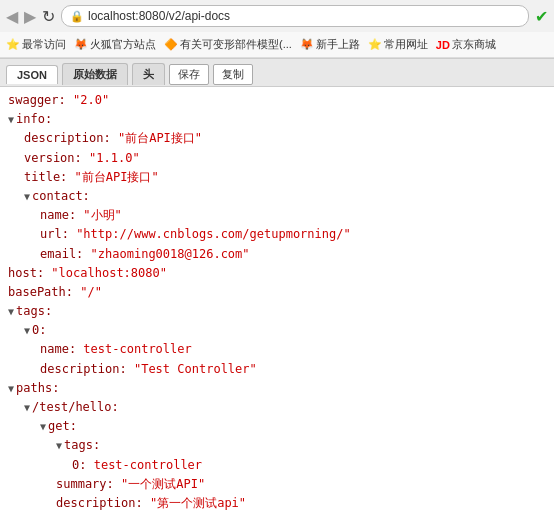  I want to click on tab-header: 头, so click(148, 74).